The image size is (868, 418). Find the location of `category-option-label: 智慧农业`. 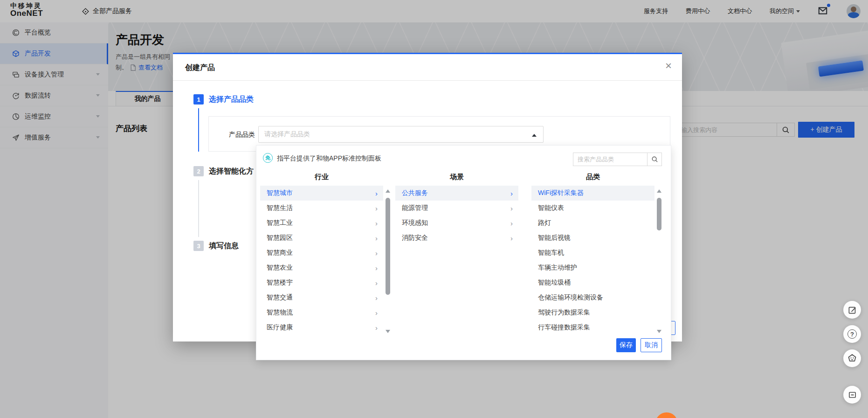

category-option-label: 智慧农业 is located at coordinates (280, 268).